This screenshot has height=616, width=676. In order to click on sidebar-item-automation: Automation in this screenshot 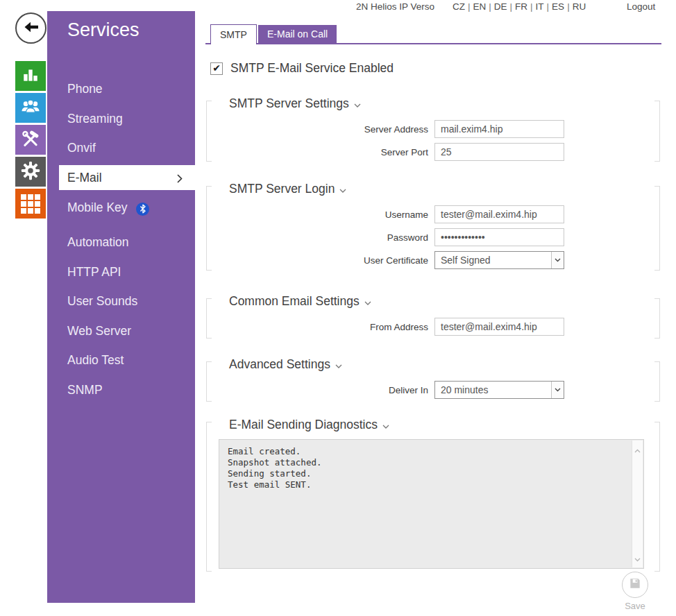, I will do `click(99, 243)`.